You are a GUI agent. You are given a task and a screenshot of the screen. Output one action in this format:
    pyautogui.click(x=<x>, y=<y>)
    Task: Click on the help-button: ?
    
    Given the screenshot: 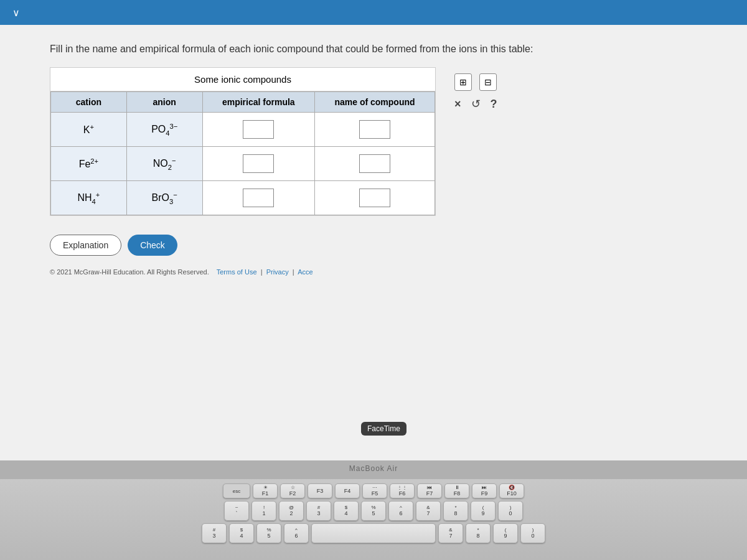 What is the action you would take?
    pyautogui.click(x=494, y=105)
    